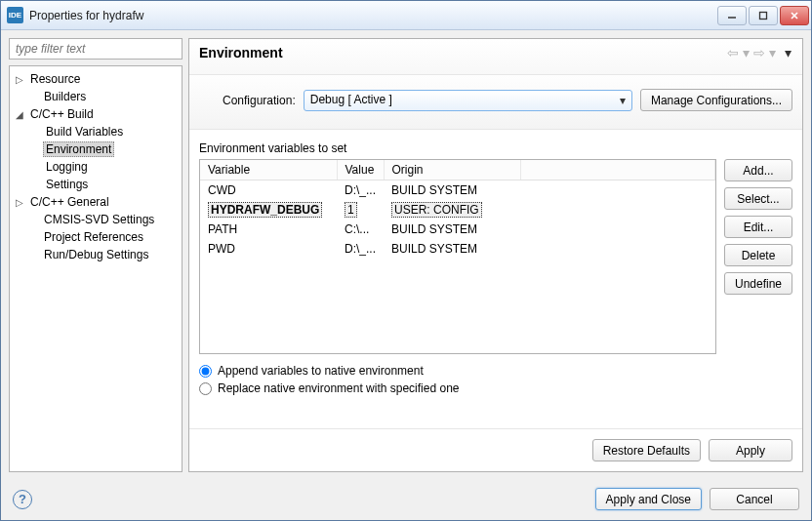 Image resolution: width=812 pixels, height=521 pixels. I want to click on tree-item-cmsis: CMSIS-SVD Settings, so click(96, 220).